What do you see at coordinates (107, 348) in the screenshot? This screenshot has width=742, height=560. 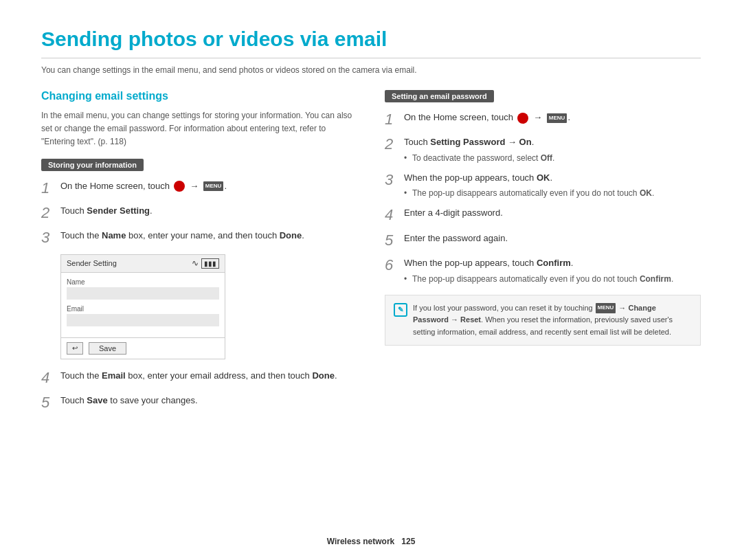 I see `save-button: Save` at bounding box center [107, 348].